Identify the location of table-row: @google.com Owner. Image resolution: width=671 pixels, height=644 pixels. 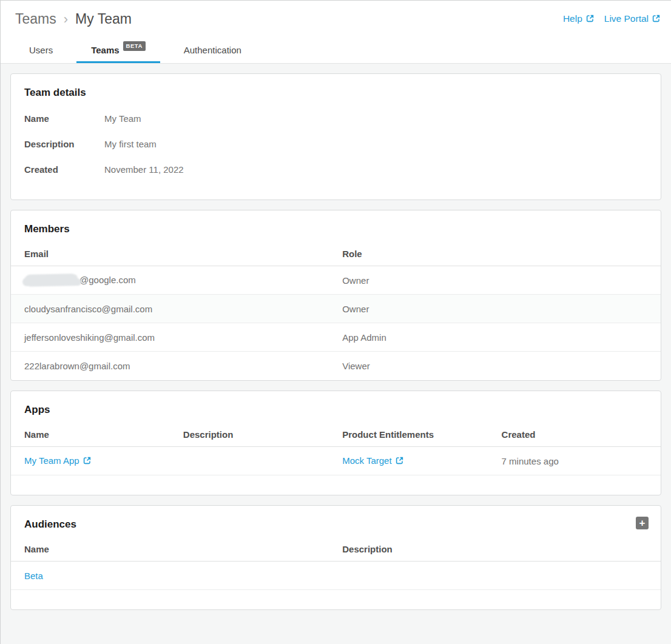
(336, 280).